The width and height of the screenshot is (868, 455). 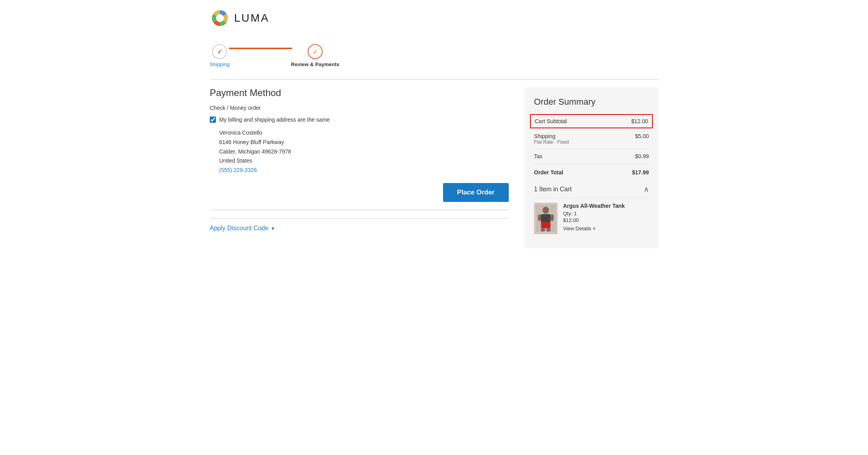 What do you see at coordinates (359, 108) in the screenshot?
I see `payment-method-label: Check / Money order` at bounding box center [359, 108].